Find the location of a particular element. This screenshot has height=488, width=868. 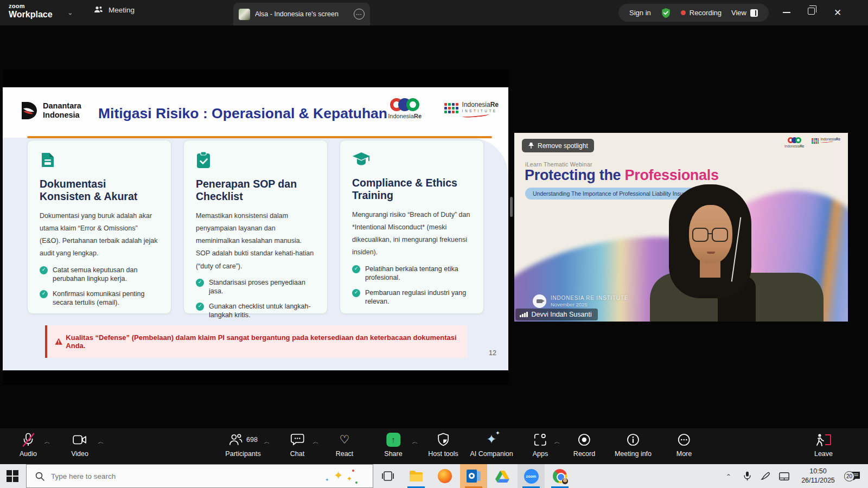

audio-options-chevron: ︿ is located at coordinates (48, 442).